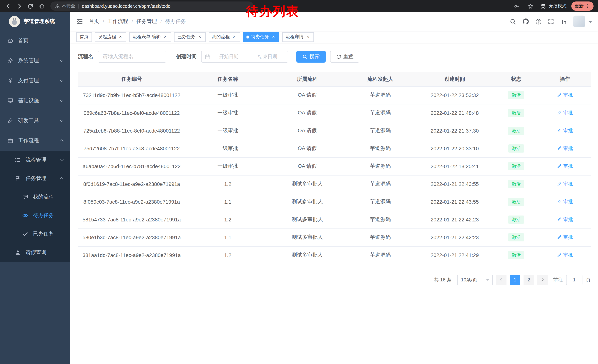 This screenshot has width=598, height=364. Describe the element at coordinates (35, 61) in the screenshot. I see `sidebar-item-system: 系统管理` at that location.